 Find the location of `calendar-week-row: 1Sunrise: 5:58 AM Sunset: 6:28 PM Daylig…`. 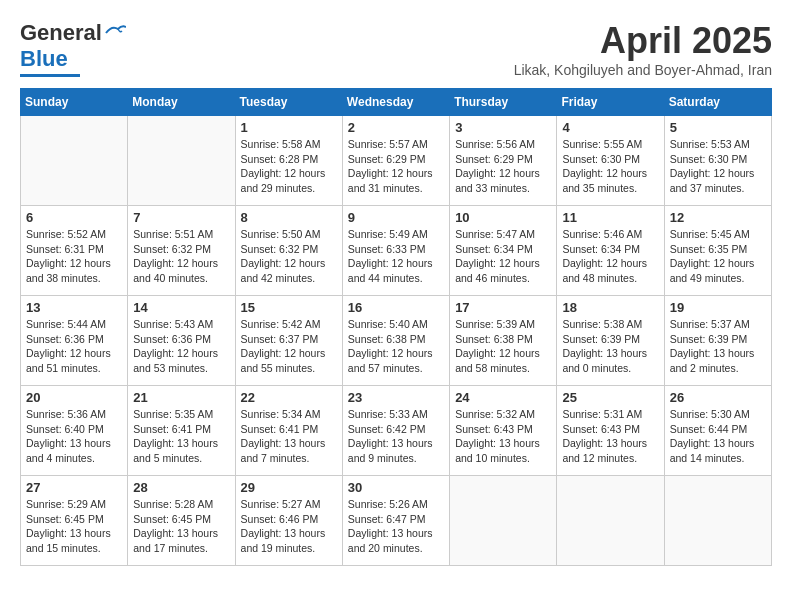

calendar-week-row: 1Sunrise: 5:58 AM Sunset: 6:28 PM Daylig… is located at coordinates (396, 161).